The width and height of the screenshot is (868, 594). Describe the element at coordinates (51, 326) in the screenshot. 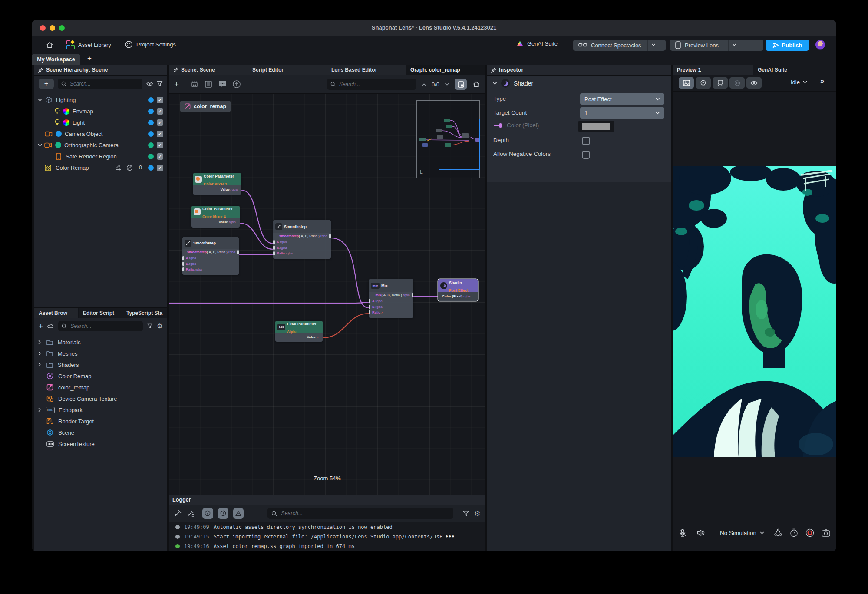

I see `cloud-icon` at that location.